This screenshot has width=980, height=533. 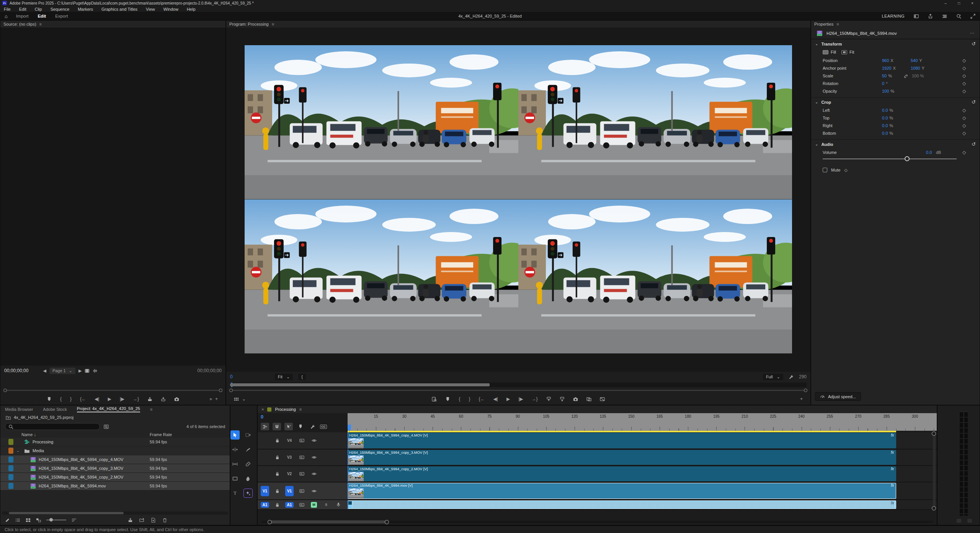 What do you see at coordinates (916, 16) in the screenshot?
I see `workspace-panel-icon` at bounding box center [916, 16].